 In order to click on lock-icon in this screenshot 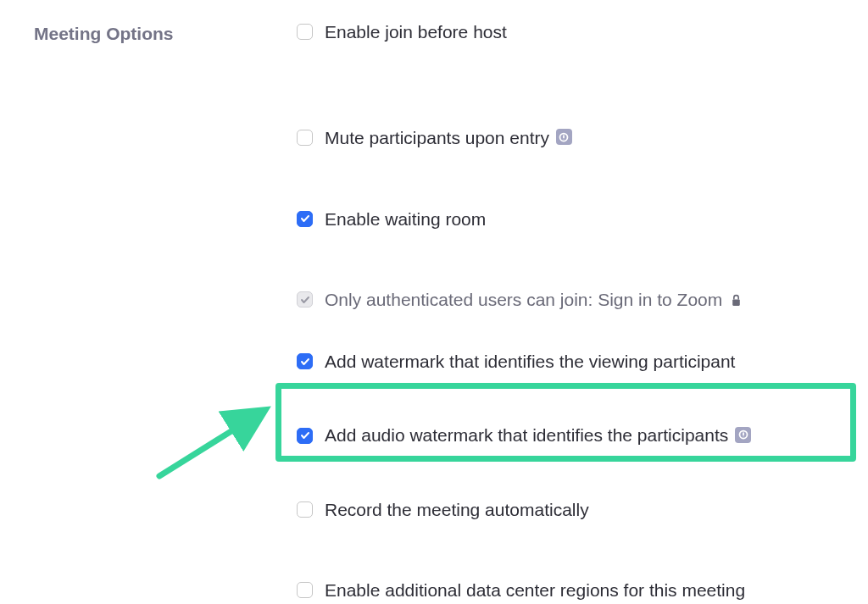, I will do `click(736, 300)`.